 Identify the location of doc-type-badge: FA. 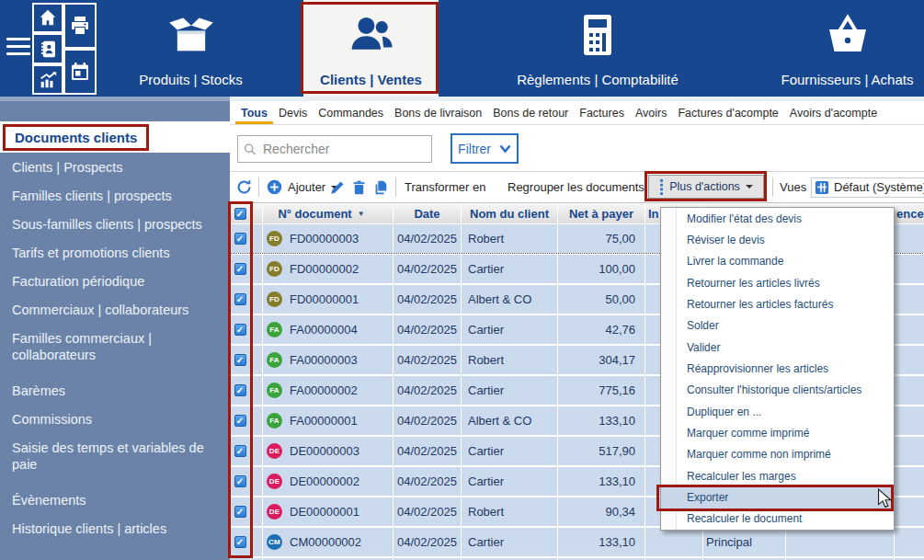
(274, 360).